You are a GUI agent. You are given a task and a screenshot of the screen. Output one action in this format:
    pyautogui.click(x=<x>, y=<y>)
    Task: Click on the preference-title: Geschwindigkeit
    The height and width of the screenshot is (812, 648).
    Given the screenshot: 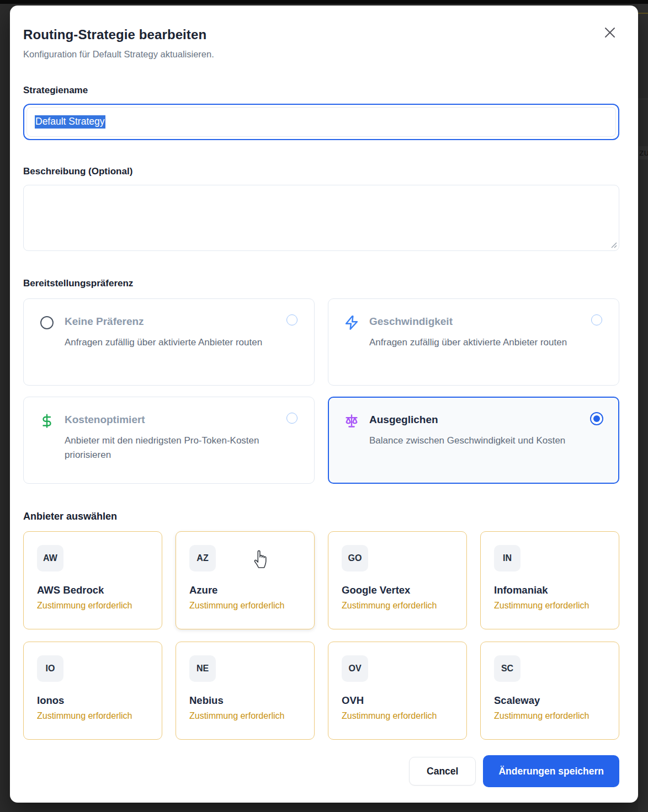 What is the action you would take?
    pyautogui.click(x=486, y=322)
    